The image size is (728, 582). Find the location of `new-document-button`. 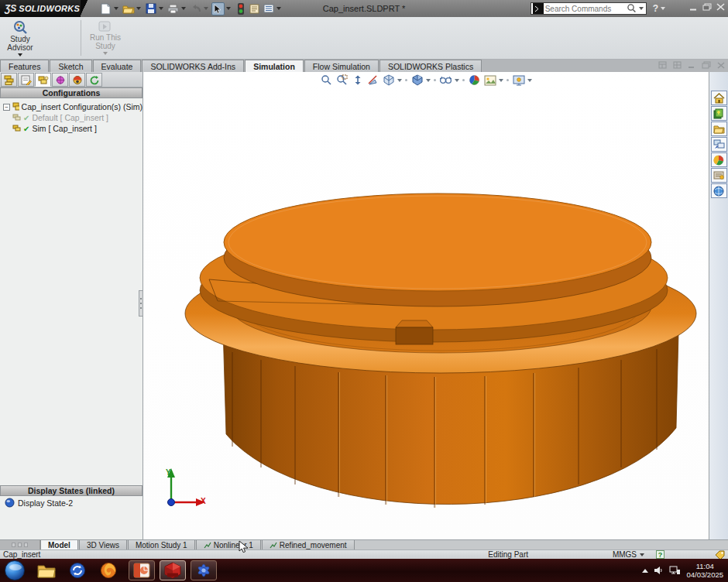

new-document-button is located at coordinates (105, 9).